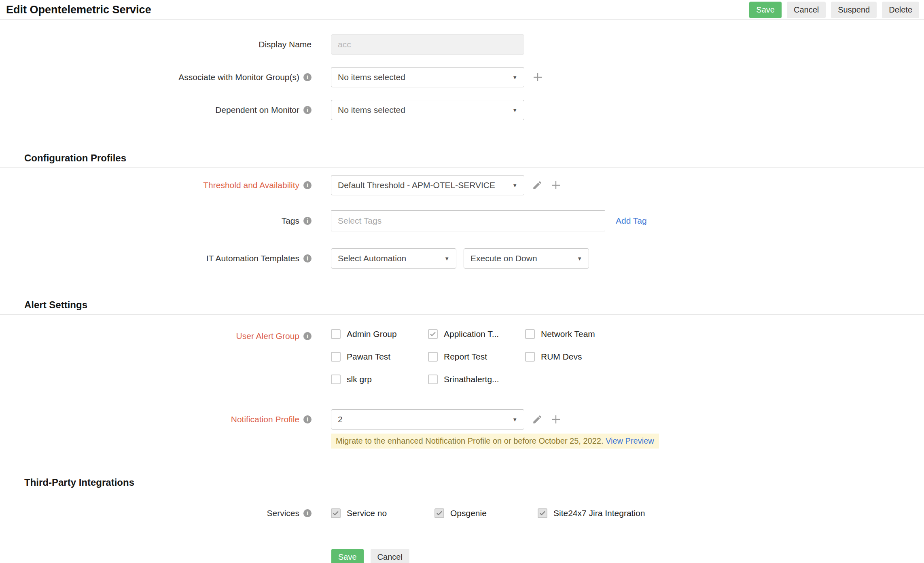 The width and height of the screenshot is (924, 563). Describe the element at coordinates (462, 221) in the screenshot. I see `tags-row: Tags i Add Tag` at that location.